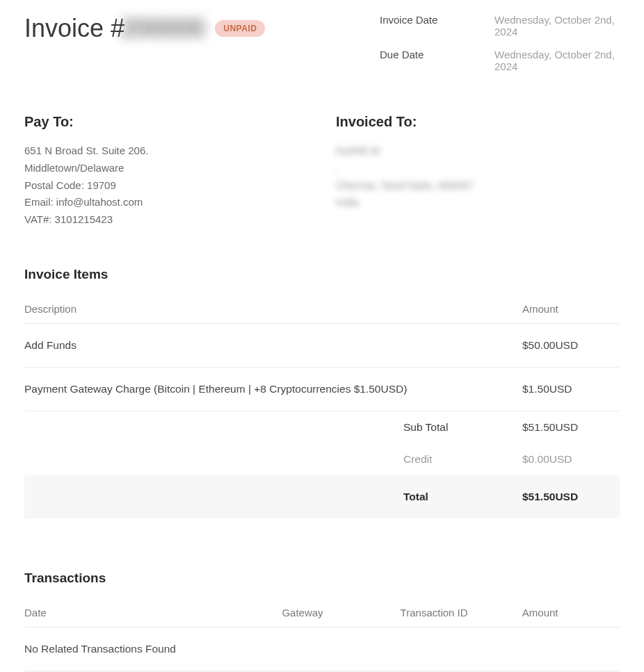  What do you see at coordinates (322, 459) in the screenshot?
I see `credit-row: Credit $0.00USD` at bounding box center [322, 459].